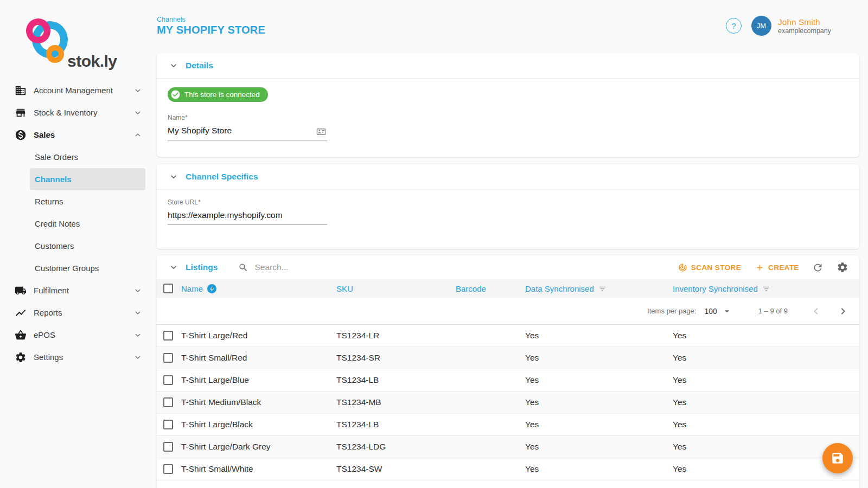 This screenshot has height=488, width=868. What do you see at coordinates (77, 223) in the screenshot?
I see `sidebar-nav: Account Management Stock & Inventory Sal…` at bounding box center [77, 223].